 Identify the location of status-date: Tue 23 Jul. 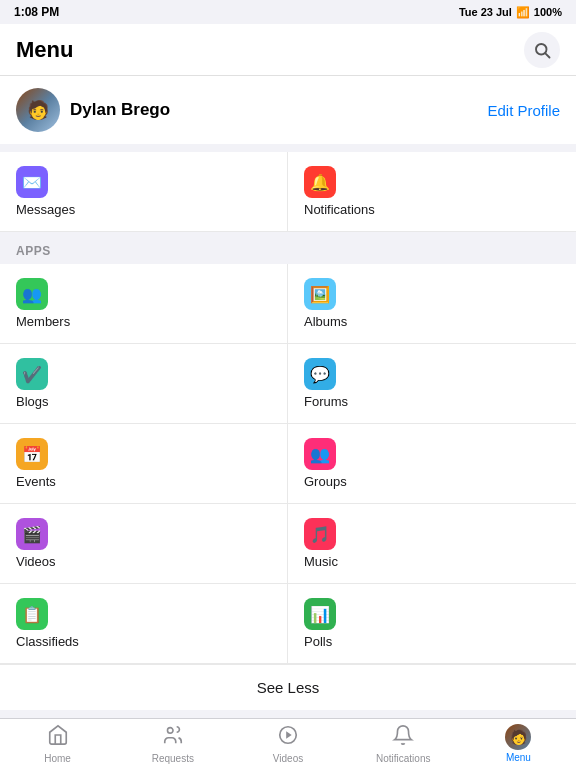
(486, 12).